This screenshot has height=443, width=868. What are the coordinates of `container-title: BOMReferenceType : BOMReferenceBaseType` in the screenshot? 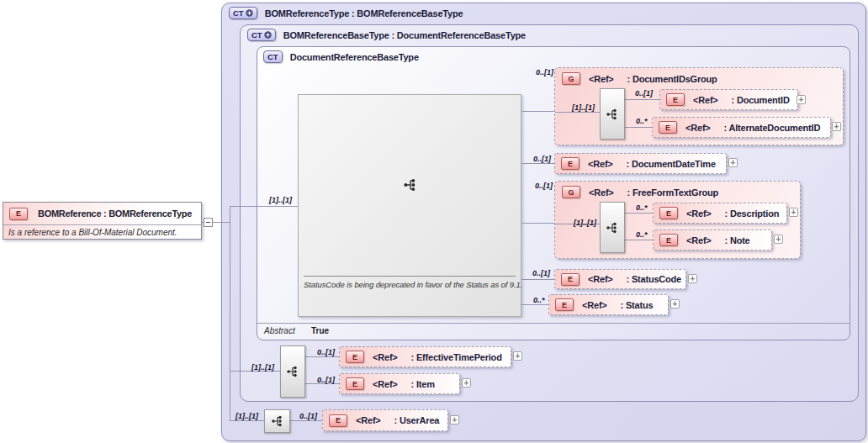 It's located at (364, 13).